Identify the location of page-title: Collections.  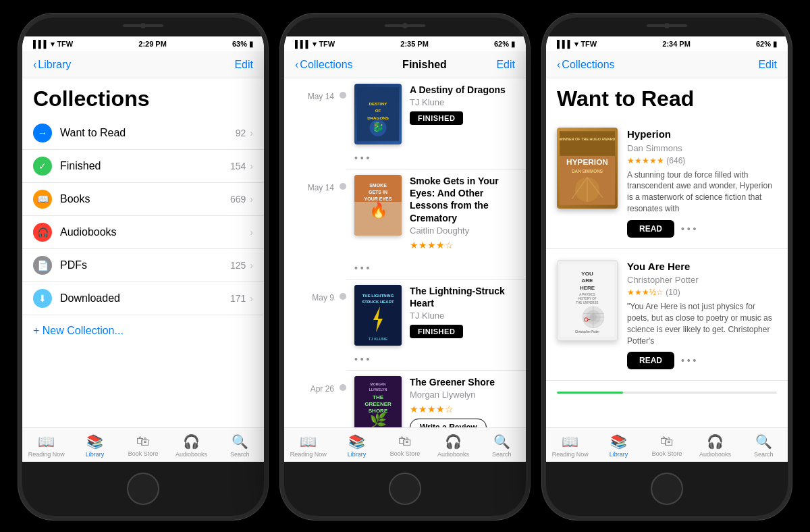
(143, 97).